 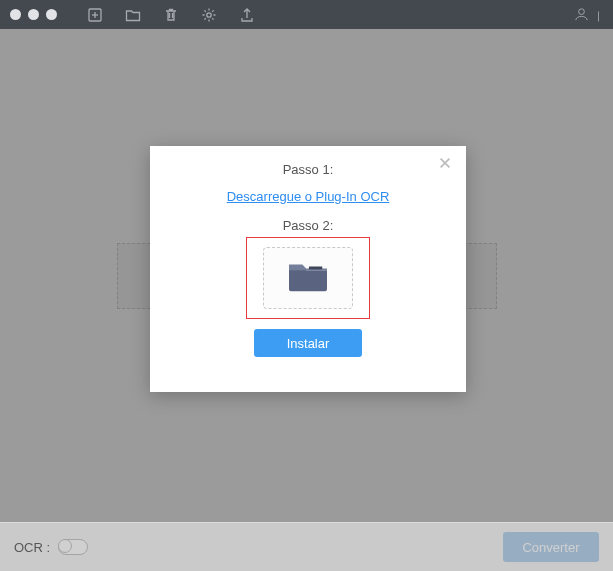 What do you see at coordinates (34, 14) in the screenshot?
I see `window-controls` at bounding box center [34, 14].